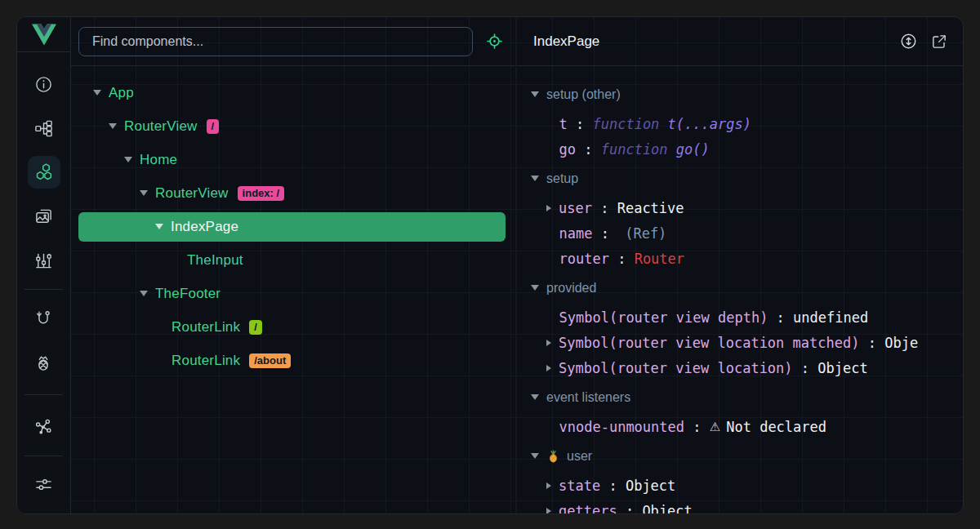 The image size is (980, 529). Describe the element at coordinates (740, 233) in the screenshot. I see `state-field: name : (Ref)` at that location.